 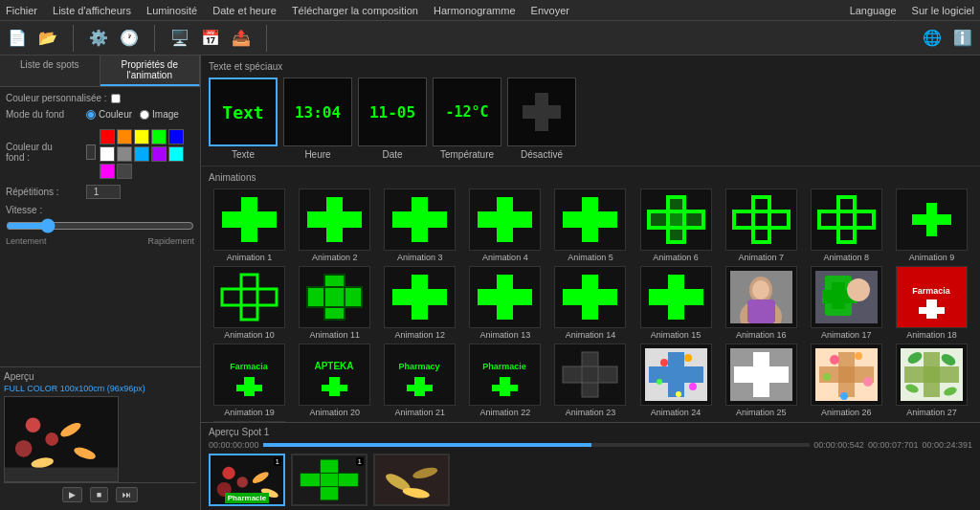 I want to click on color-red, so click(x=107, y=137).